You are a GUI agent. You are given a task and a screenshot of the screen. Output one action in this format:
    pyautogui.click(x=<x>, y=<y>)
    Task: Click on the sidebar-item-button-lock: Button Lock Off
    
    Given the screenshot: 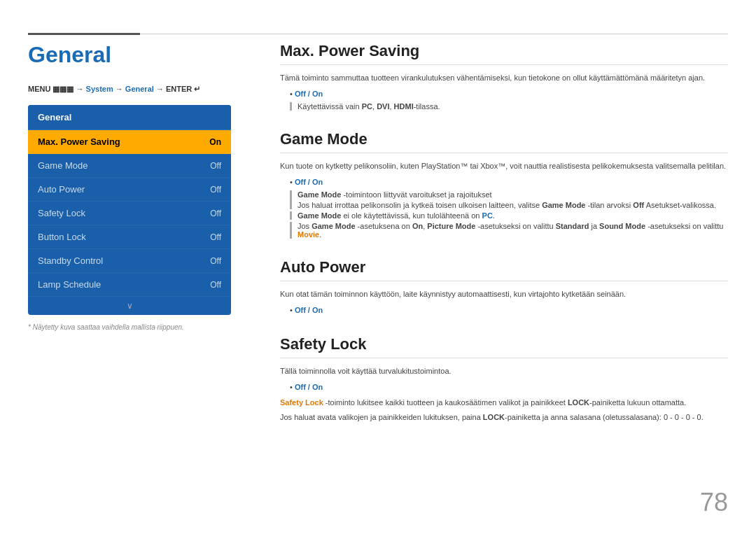 What is the action you would take?
    pyautogui.click(x=130, y=237)
    